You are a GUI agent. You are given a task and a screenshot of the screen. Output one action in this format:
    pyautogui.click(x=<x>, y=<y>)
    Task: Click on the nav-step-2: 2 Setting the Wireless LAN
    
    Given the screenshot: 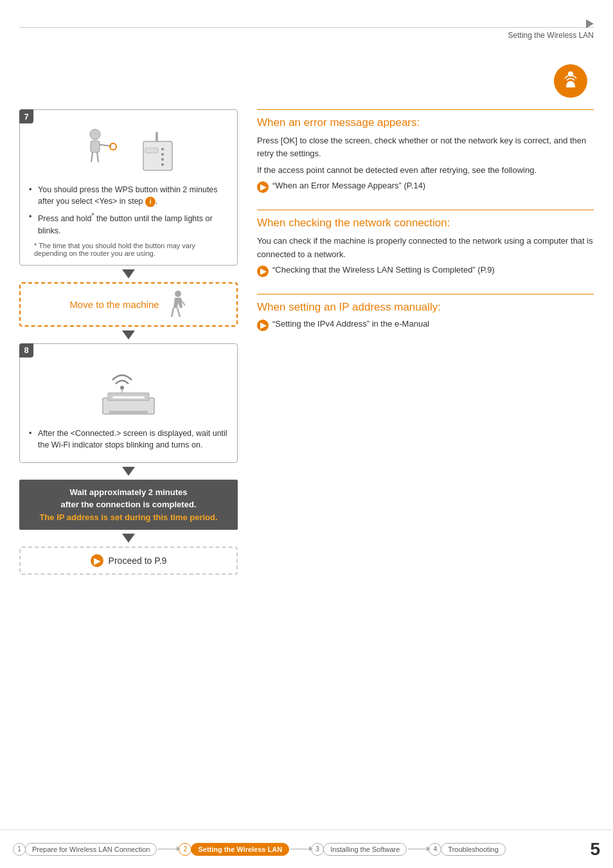 What is the action you would take?
    pyautogui.click(x=234, y=849)
    